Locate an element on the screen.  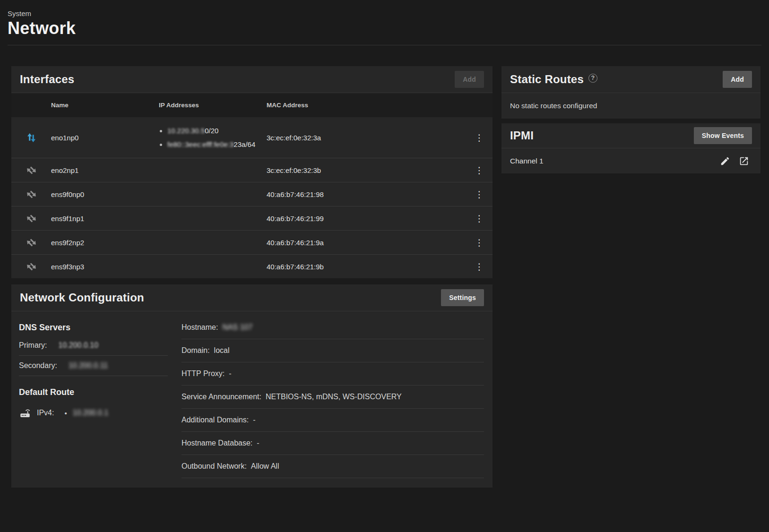
network-config-header: Network Configuration Settings is located at coordinates (252, 298).